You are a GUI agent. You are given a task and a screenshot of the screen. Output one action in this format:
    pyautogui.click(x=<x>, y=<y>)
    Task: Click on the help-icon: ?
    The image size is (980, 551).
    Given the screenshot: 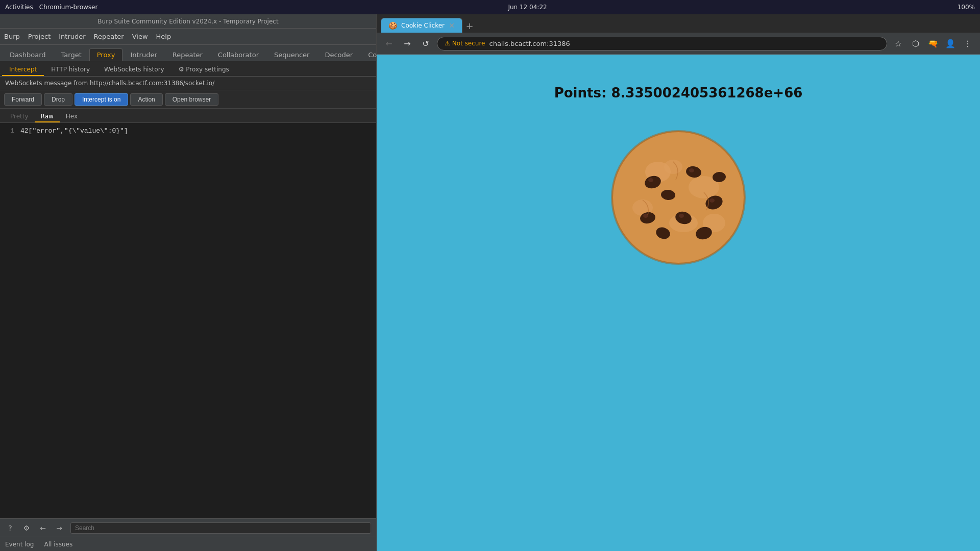 What is the action you would take?
    pyautogui.click(x=10, y=528)
    